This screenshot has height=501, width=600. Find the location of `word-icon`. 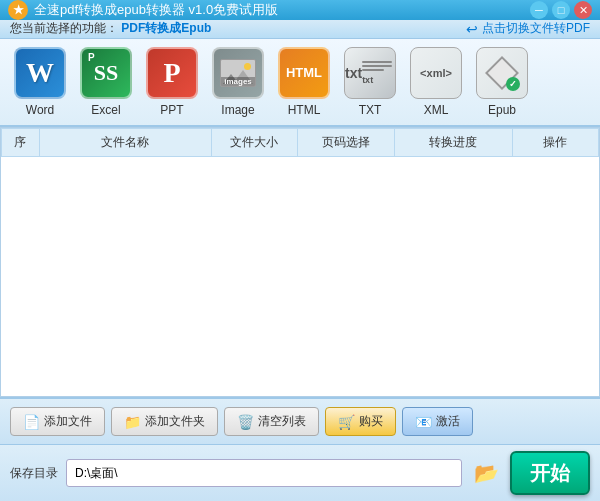

word-icon is located at coordinates (40, 73).